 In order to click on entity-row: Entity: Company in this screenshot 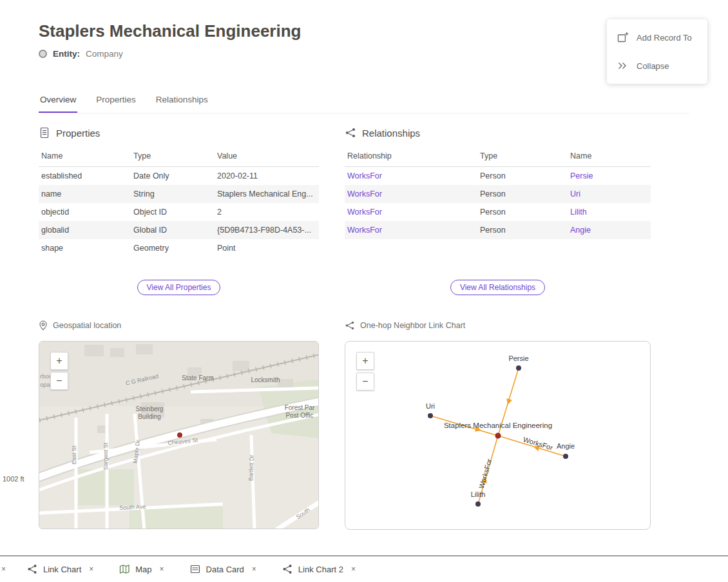, I will do `click(81, 54)`.